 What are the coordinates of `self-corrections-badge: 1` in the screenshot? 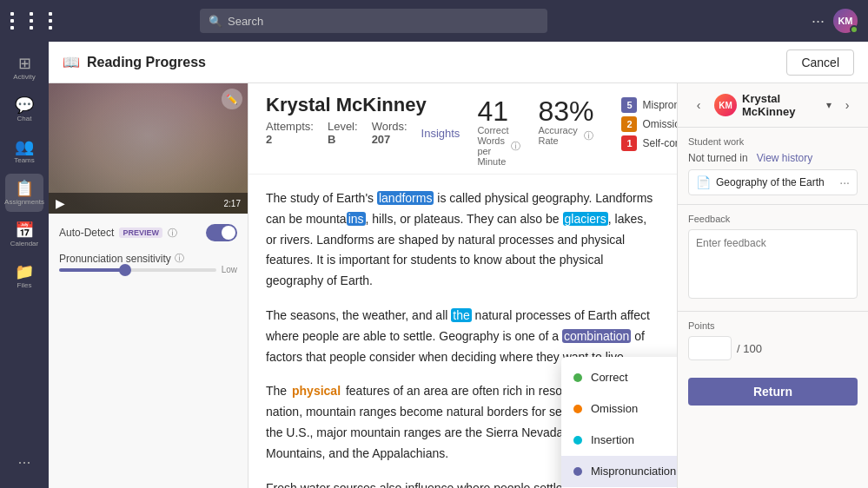 It's located at (629, 143).